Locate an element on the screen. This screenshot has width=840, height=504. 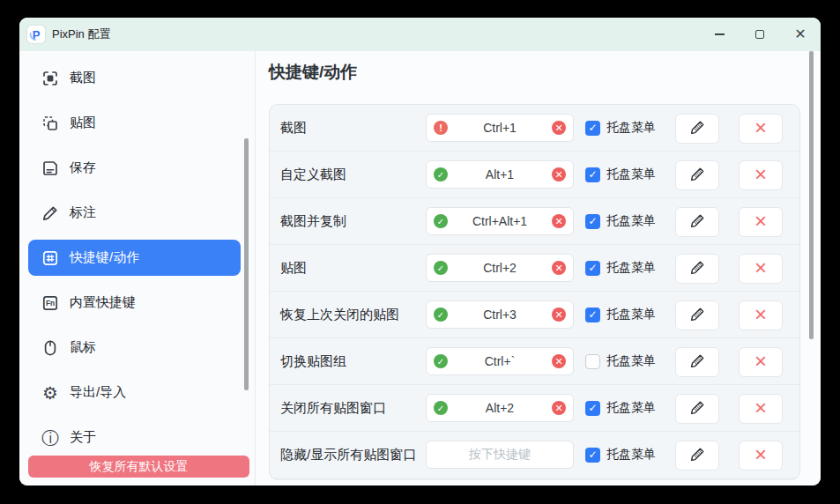
hotkey-row: 关闭所有贴图窗口✓Alt+2✕托盘菜单× is located at coordinates (534, 409).